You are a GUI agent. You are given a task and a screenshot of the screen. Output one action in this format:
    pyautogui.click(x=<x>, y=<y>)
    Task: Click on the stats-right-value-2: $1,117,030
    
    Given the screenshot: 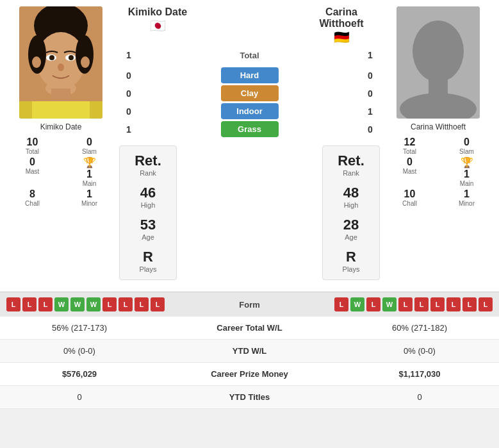 What is the action you would take?
    pyautogui.click(x=420, y=374)
    